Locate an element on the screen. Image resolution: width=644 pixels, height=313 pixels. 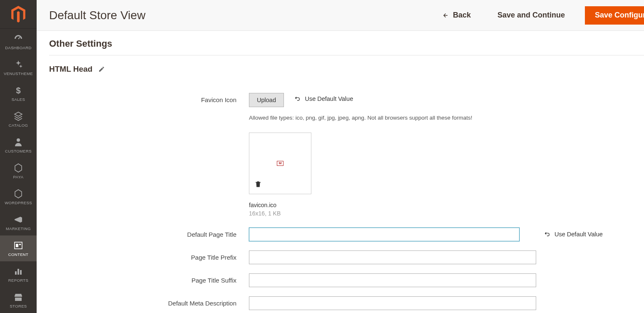
sidebar-item-label: VENUSTHEME is located at coordinates (18, 73).